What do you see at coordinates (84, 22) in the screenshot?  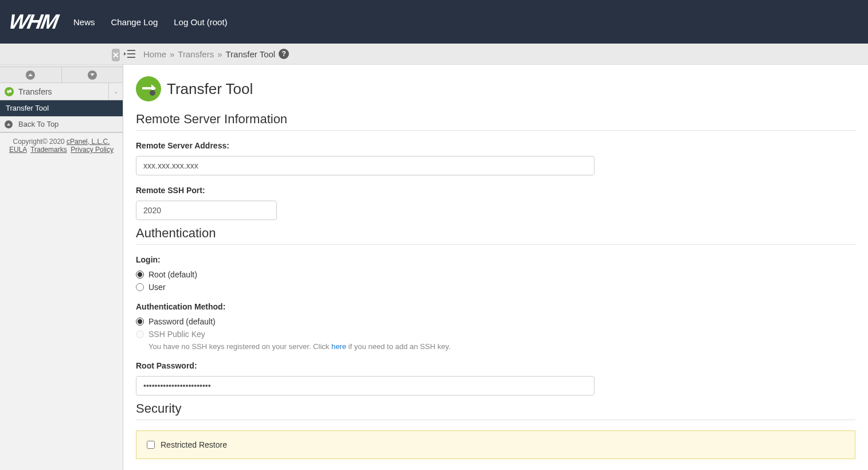 I see `nav-news: News` at bounding box center [84, 22].